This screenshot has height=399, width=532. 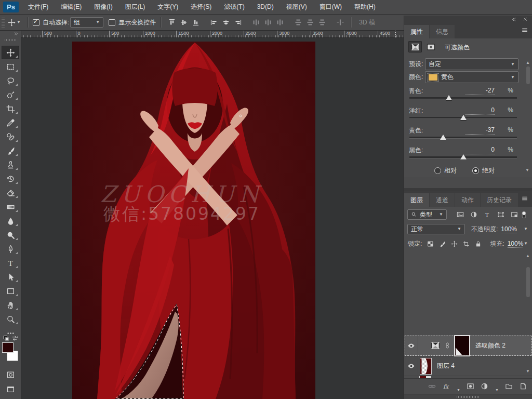 What do you see at coordinates (10, 375) in the screenshot?
I see `quick-mask-mode-icon` at bounding box center [10, 375].